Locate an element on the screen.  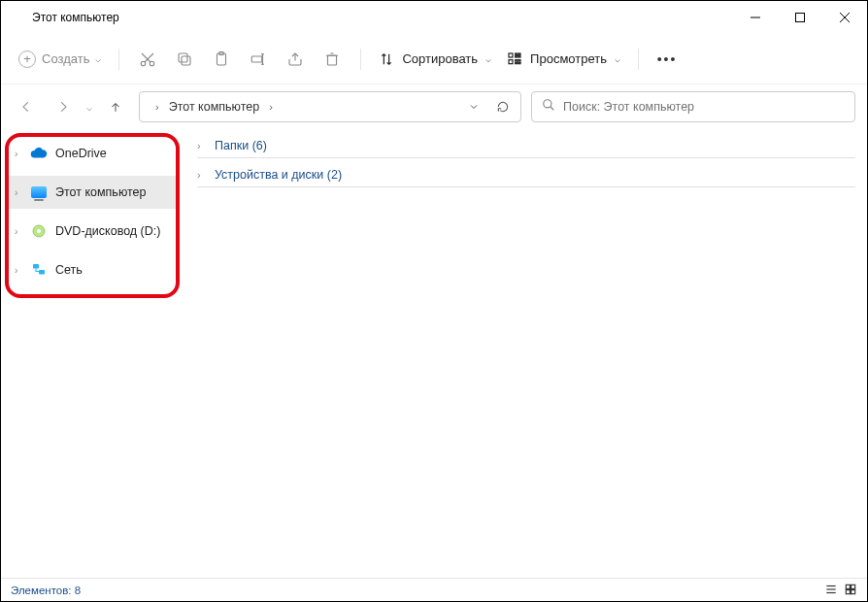
plus-icon: + is located at coordinates (27, 59).